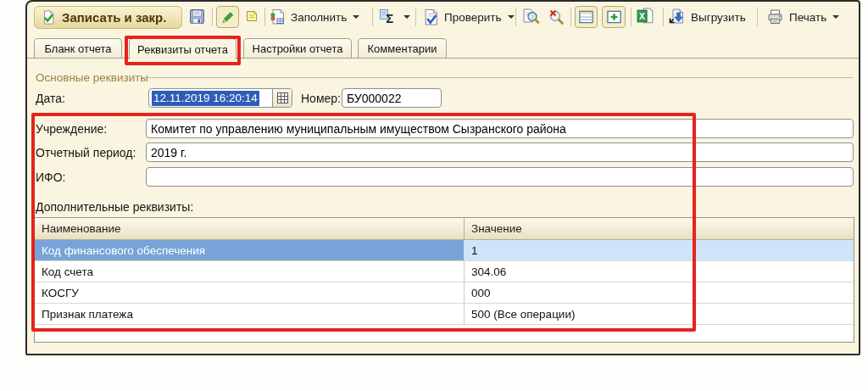  I want to click on fill-label: Заполнить, so click(319, 17).